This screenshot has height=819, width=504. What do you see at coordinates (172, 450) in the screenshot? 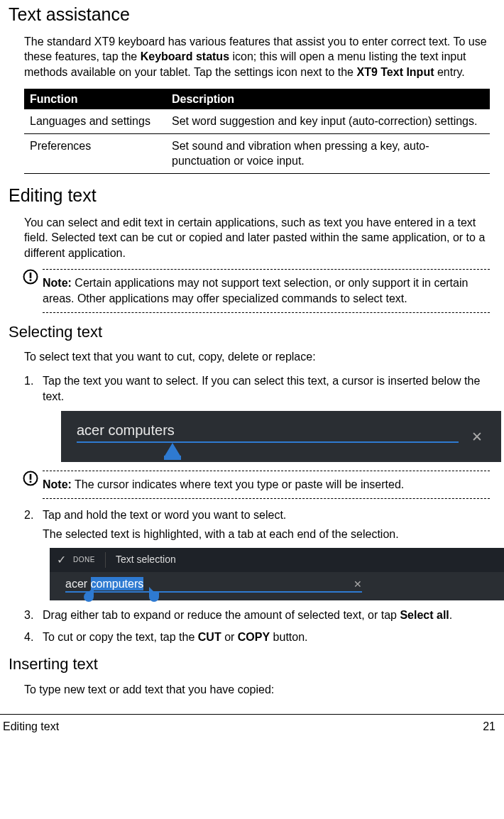
I see `cursor-handle-icon` at bounding box center [172, 450].